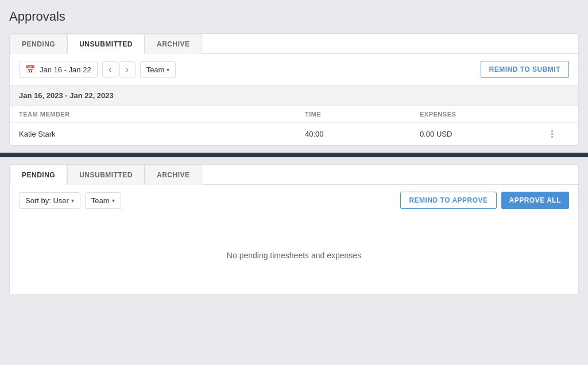 This screenshot has width=588, height=365. I want to click on top-tabs: PENDING UNSUBMITTED ARCHIVE, so click(294, 44).